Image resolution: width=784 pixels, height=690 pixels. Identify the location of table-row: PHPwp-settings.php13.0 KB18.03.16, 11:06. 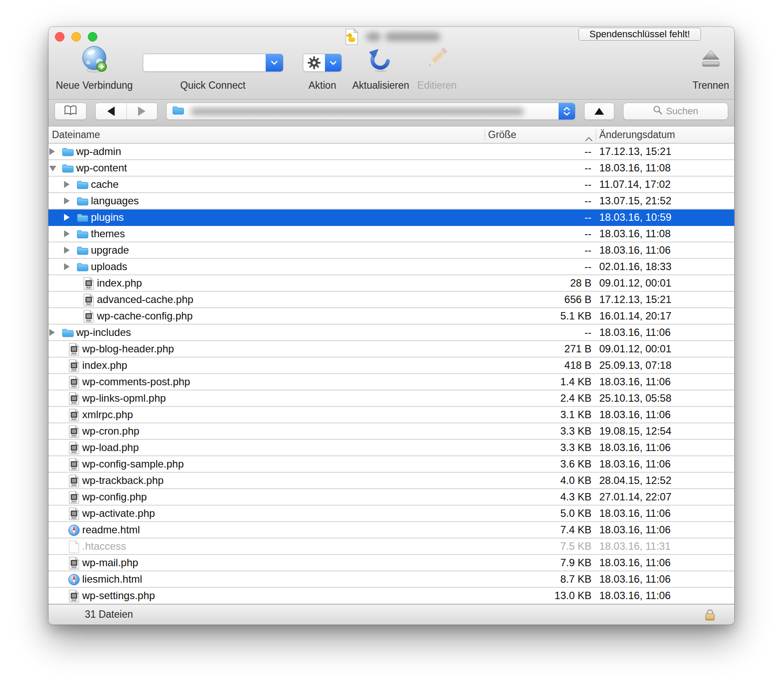
(391, 596).